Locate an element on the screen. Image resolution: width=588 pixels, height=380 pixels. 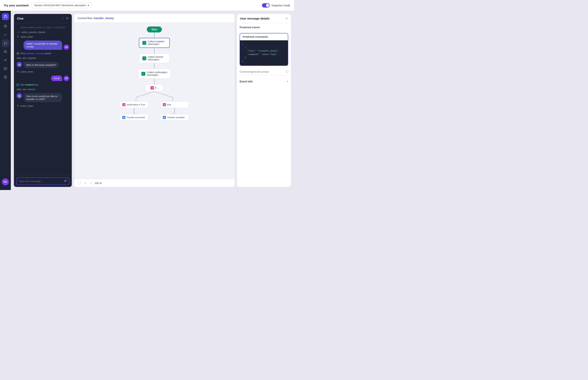
version-label: Version 20241204-0927-dichotomic-absorpt… is located at coordinates (60, 5).